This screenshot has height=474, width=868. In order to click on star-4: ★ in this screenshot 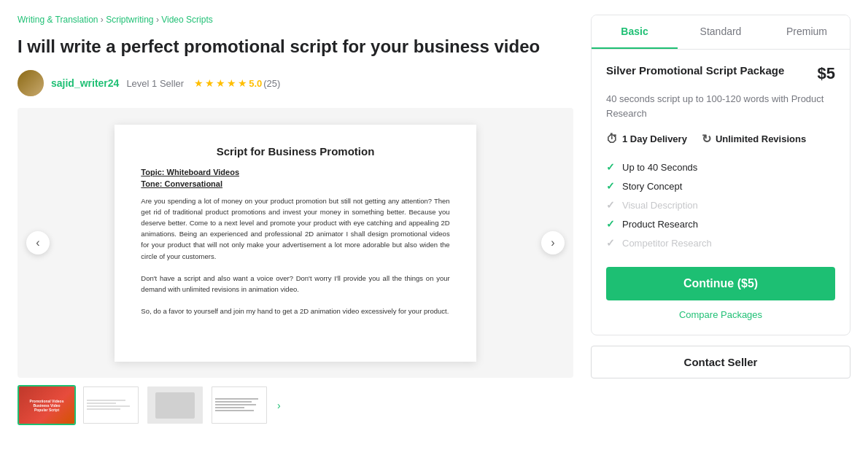, I will do `click(232, 83)`.